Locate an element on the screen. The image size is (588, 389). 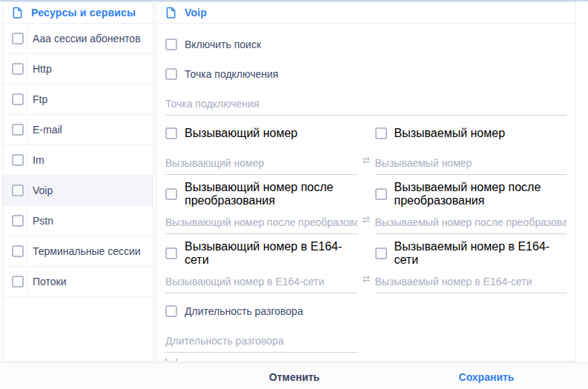
connection-point-label: Точка подключения is located at coordinates (231, 74).